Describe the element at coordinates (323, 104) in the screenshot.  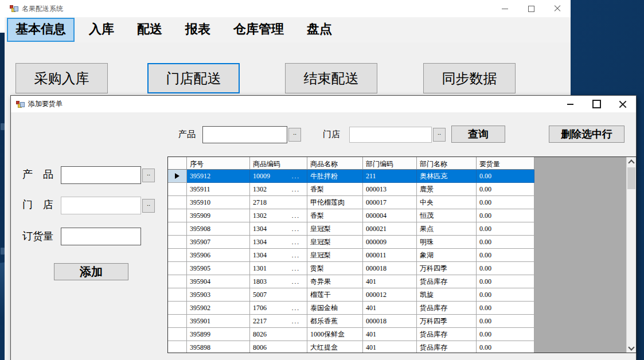
I see `dialog-titlebar: 添加要货单` at that location.